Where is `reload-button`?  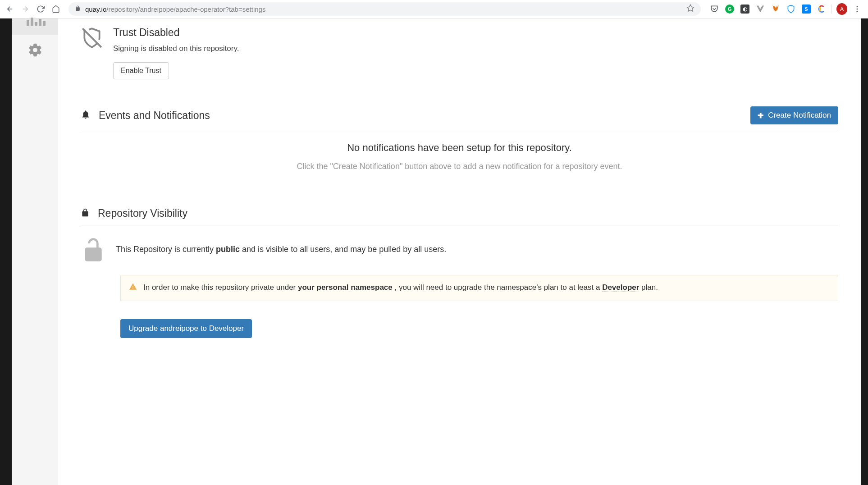
reload-button is located at coordinates (41, 9).